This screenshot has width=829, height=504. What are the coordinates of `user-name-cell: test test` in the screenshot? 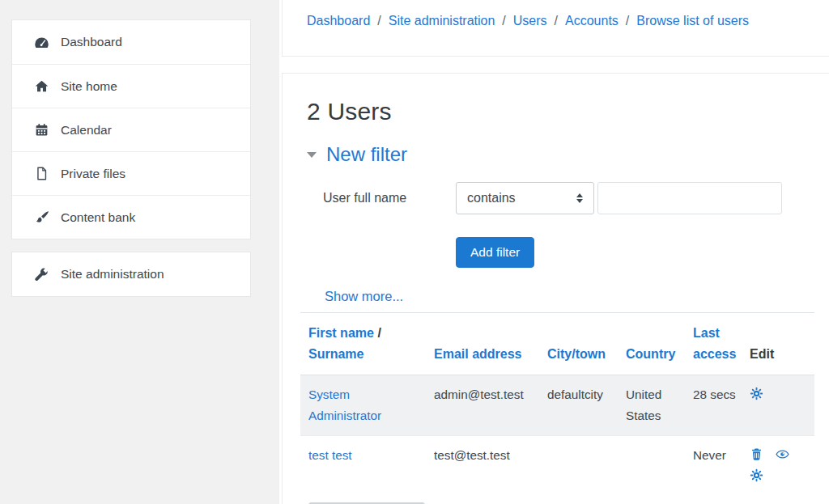 It's located at (363, 464).